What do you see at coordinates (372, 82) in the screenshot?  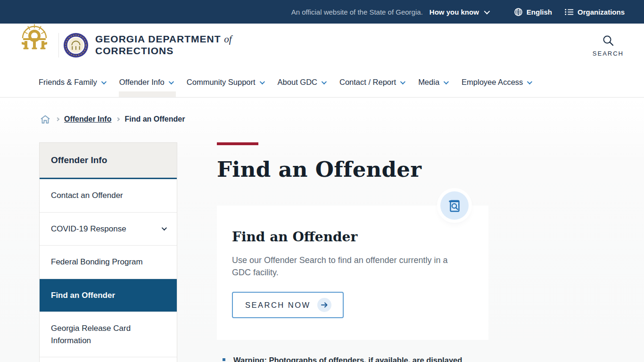 I see `nav-contact-report: Contact / Report` at bounding box center [372, 82].